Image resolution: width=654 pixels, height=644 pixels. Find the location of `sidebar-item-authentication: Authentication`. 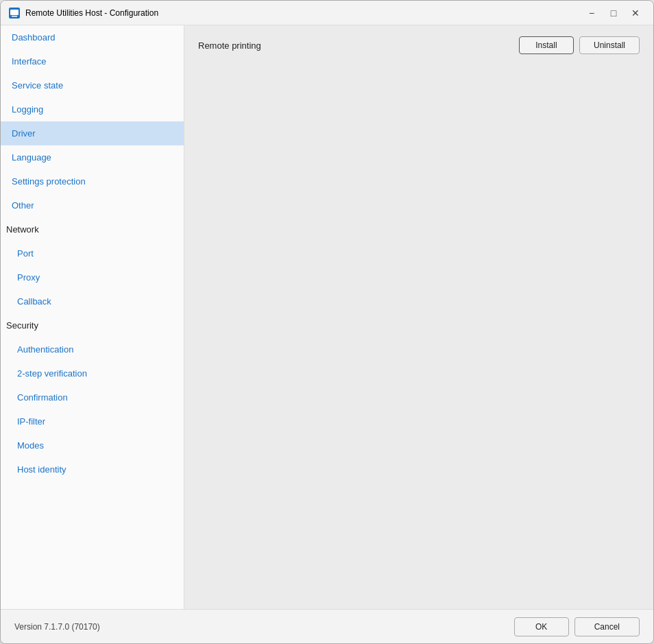

sidebar-item-authentication: Authentication is located at coordinates (92, 350).